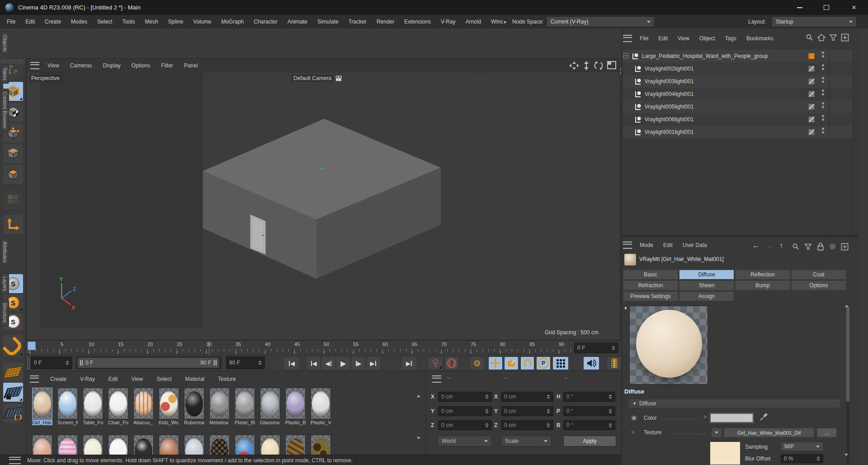 Image resolution: width=868 pixels, height=465 pixels. I want to click on autokey-button, so click(452, 363).